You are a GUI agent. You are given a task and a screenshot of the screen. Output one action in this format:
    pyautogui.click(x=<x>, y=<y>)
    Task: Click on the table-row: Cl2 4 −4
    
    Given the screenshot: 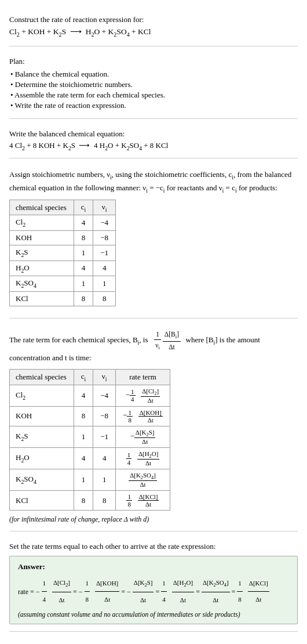 What is the action you would take?
    pyautogui.click(x=63, y=223)
    